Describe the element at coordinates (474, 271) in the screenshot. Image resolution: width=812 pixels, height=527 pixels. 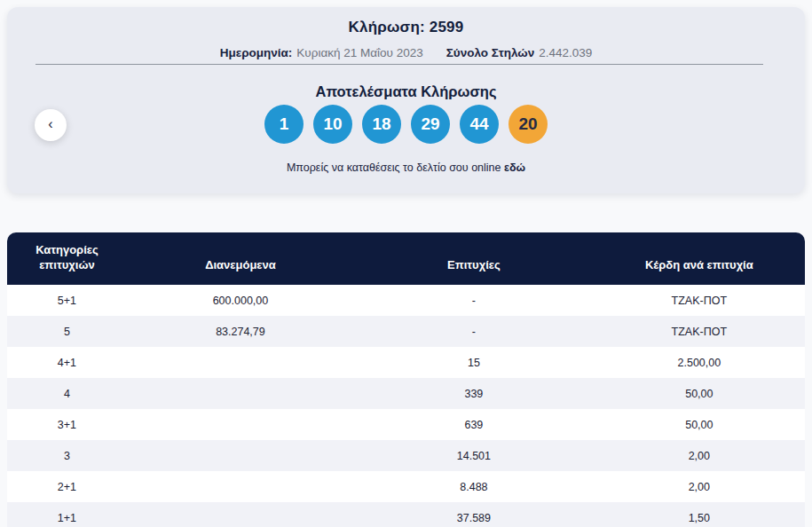
I see `column-header-3: Επιτυχίες` at that location.